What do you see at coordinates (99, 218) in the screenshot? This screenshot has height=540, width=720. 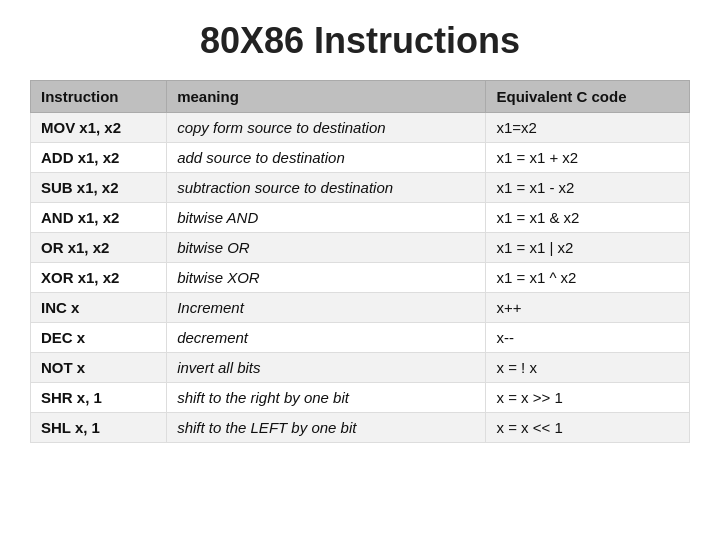 I see `table-cell-3-0: AND x1, x2` at bounding box center [99, 218].